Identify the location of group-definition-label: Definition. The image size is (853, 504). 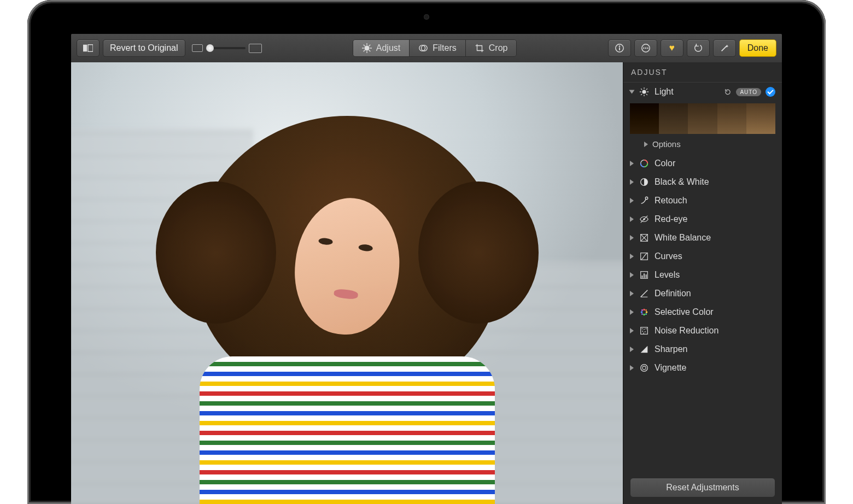
(715, 294).